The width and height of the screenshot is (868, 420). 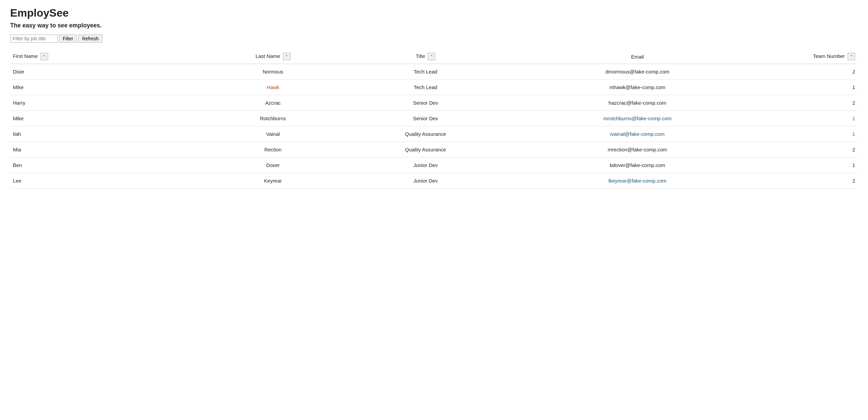 What do you see at coordinates (434, 13) in the screenshot?
I see `app-title: EmploySee` at bounding box center [434, 13].